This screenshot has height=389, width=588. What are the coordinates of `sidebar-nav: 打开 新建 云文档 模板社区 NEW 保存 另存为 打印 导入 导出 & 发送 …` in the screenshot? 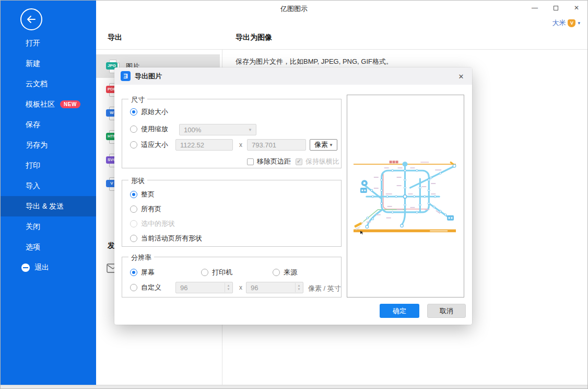 It's located at (48, 155).